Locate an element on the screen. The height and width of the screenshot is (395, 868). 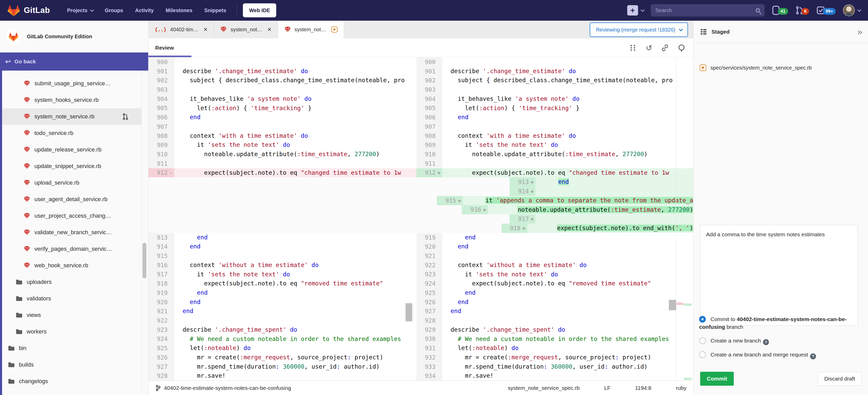
tree-item-bin: bin is located at coordinates (72, 348).